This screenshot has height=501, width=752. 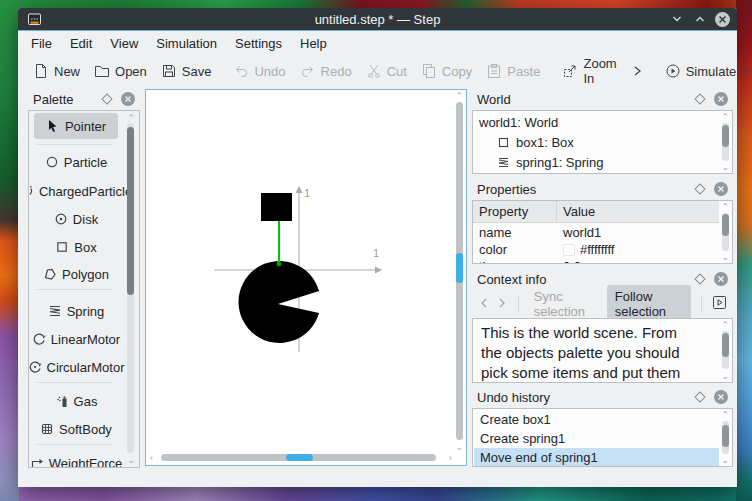 I want to click on main-toolbar: New Open Save Undo Redo, so click(x=378, y=71).